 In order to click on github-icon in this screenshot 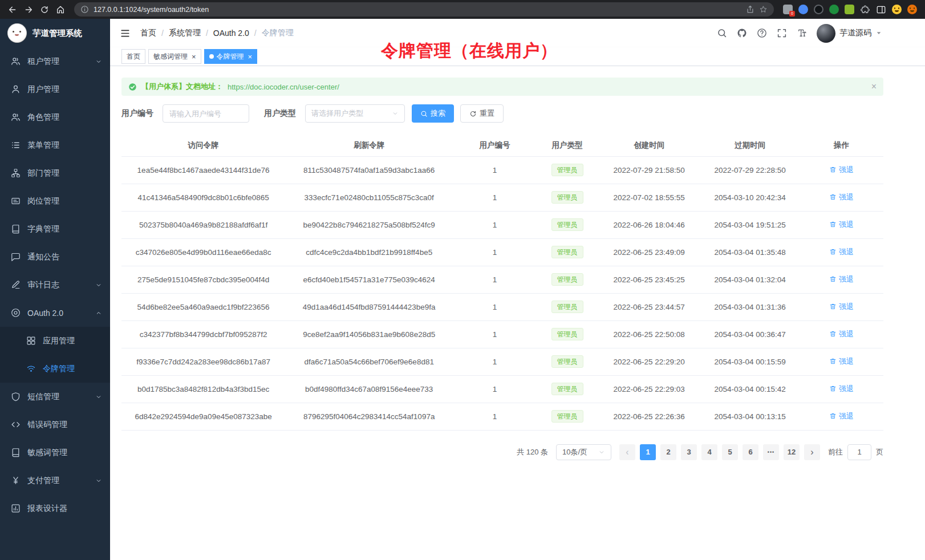, I will do `click(742, 33)`.